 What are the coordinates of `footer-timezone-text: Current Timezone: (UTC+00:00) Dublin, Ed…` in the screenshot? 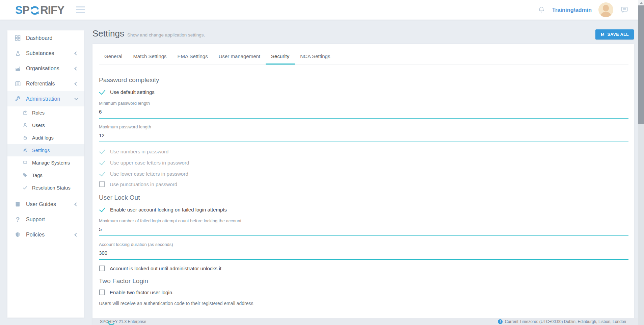 It's located at (566, 322).